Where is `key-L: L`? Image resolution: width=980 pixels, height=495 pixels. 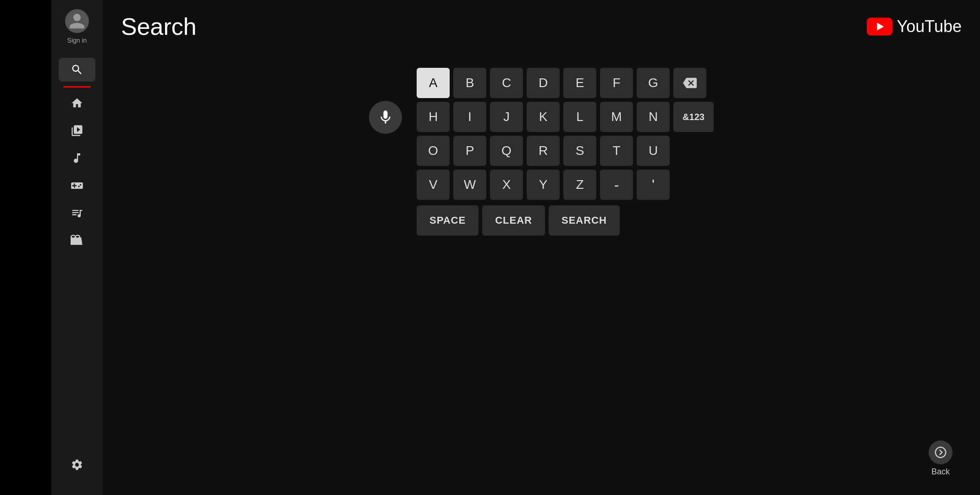 key-L: L is located at coordinates (580, 117).